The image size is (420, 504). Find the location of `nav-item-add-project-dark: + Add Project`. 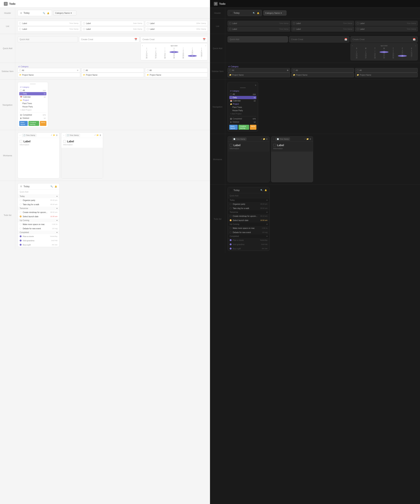

nav-item-add-project-dark: + Add Project is located at coordinates (243, 114).